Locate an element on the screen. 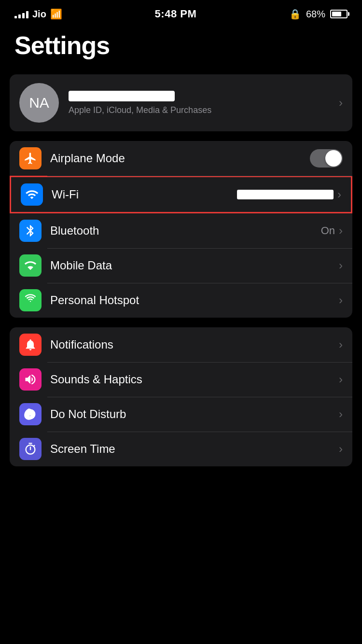 The height and width of the screenshot is (644, 362). sounds-haptics-icon is located at coordinates (30, 379).